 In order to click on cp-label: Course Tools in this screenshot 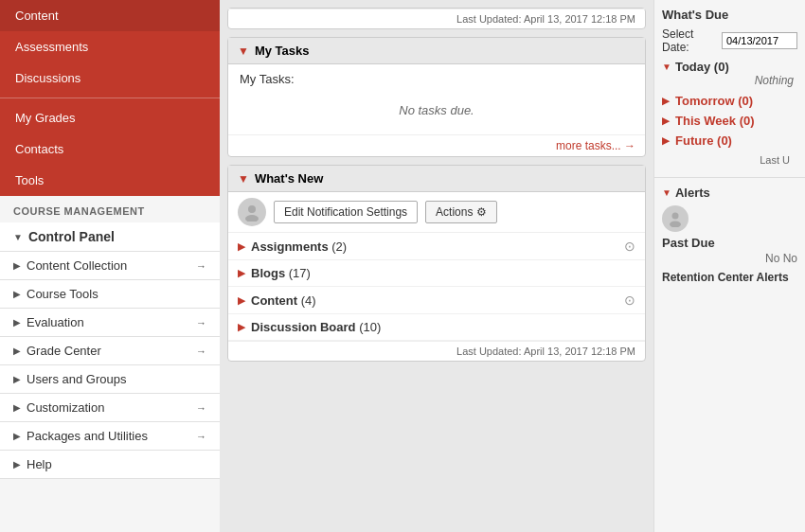, I will do `click(63, 293)`.